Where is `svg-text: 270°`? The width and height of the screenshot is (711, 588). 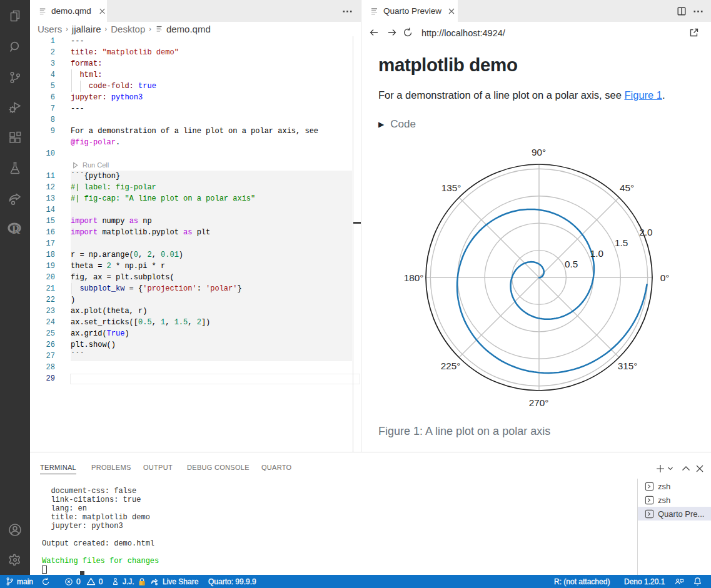 svg-text: 270° is located at coordinates (539, 402).